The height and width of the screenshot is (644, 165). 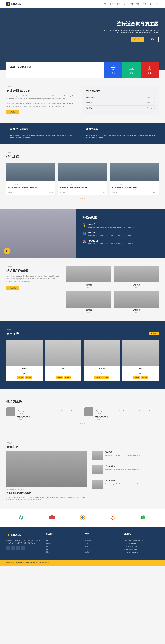 I want to click on google-icon: g, so click(x=18, y=548).